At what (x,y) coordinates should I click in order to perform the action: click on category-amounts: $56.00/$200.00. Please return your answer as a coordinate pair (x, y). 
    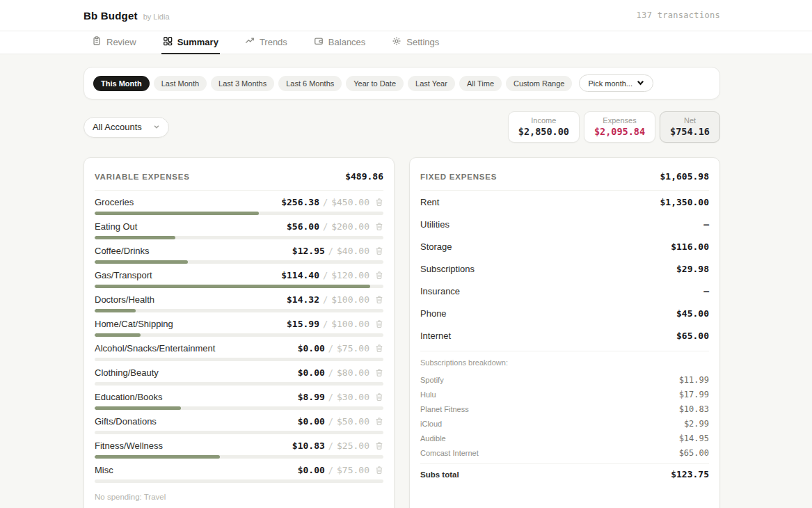
    Looking at the image, I should click on (335, 227).